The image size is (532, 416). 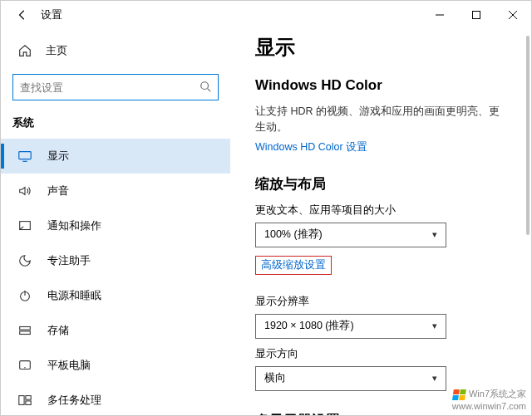 I want to click on scale-value: 100% (推荐), so click(x=293, y=234).